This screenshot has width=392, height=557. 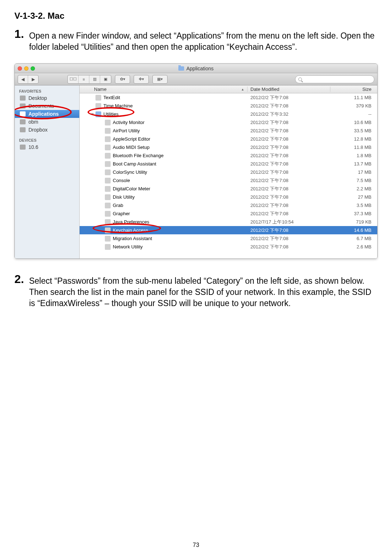 I want to click on arrange-menu: ✥▾, so click(x=141, y=79).